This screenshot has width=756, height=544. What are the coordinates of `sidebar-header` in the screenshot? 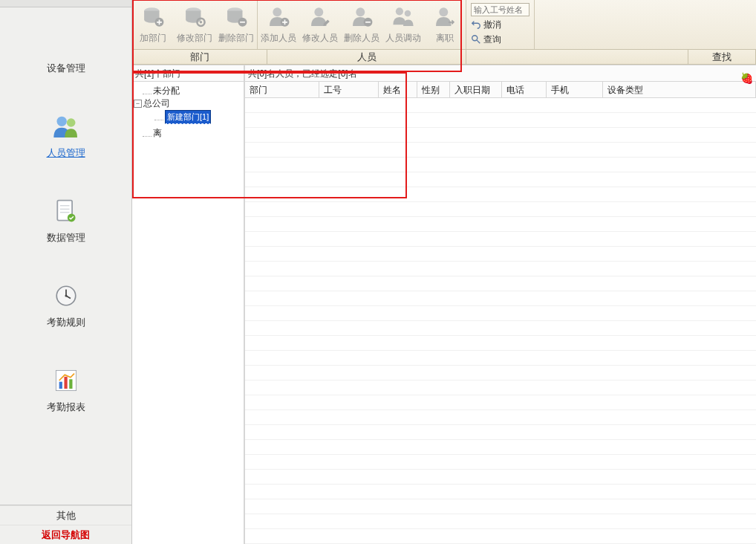 It's located at (65, 4).